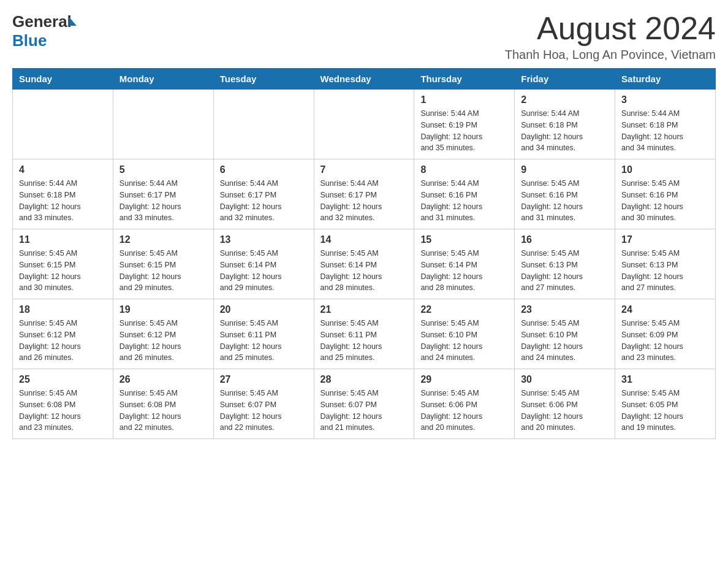  I want to click on logo-blue-text: Blue, so click(44, 40).